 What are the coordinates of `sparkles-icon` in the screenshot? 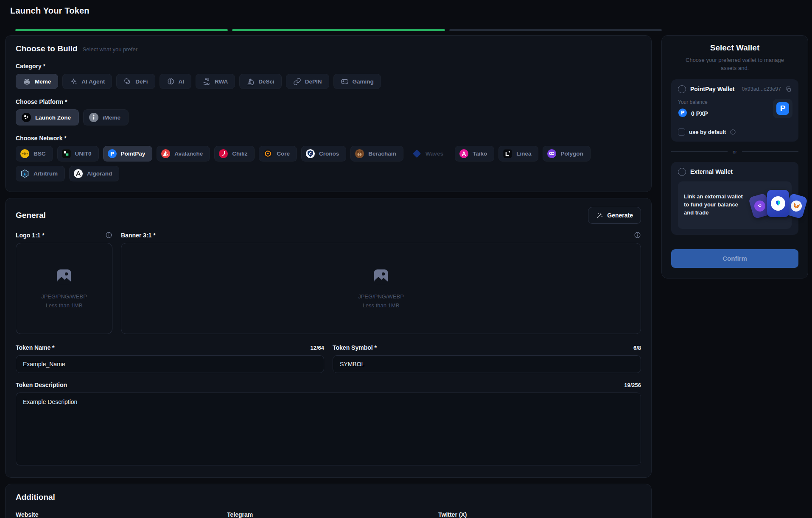 It's located at (74, 81).